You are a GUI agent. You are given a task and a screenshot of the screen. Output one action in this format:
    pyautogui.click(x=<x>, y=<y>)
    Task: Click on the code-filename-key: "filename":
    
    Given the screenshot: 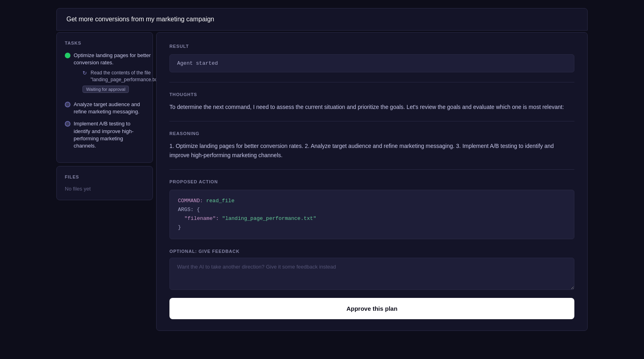 What is the action you would take?
    pyautogui.click(x=202, y=219)
    